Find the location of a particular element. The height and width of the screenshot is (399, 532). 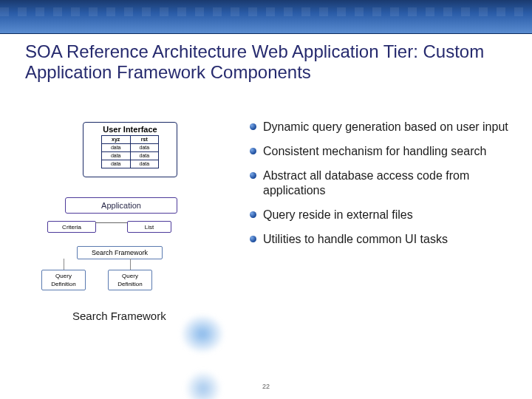

user-interface-box: User Interface xyz rst data data data da… is located at coordinates (130, 149).